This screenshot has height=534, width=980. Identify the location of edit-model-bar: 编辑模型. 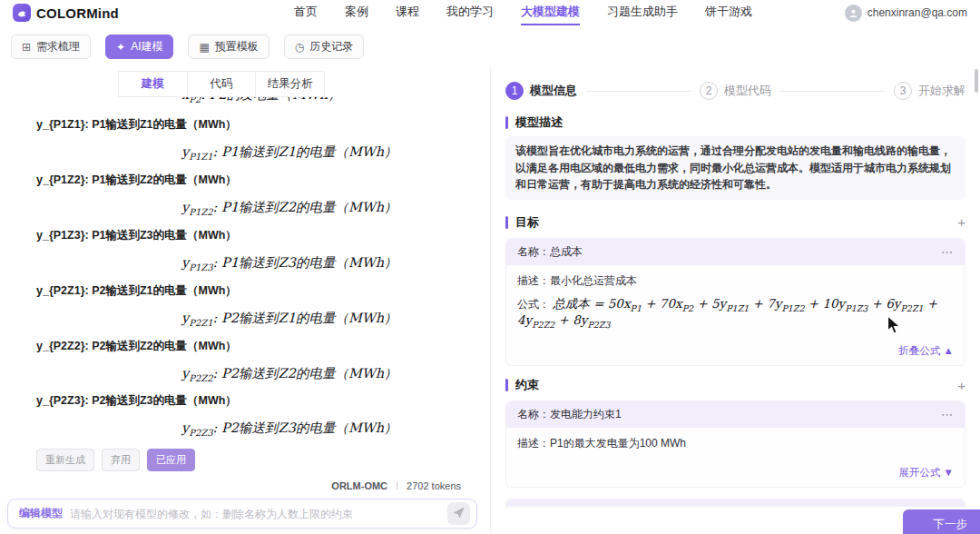
(242, 514).